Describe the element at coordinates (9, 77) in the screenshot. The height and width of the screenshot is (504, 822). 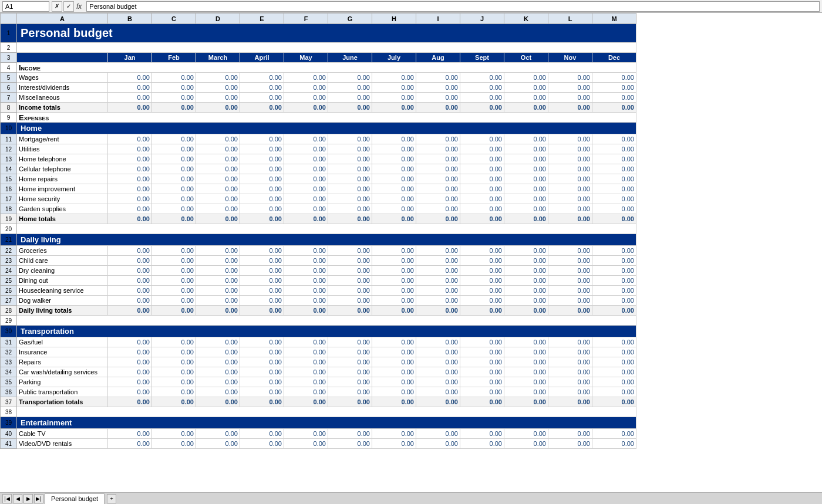
I see `row-num-5: 5` at that location.